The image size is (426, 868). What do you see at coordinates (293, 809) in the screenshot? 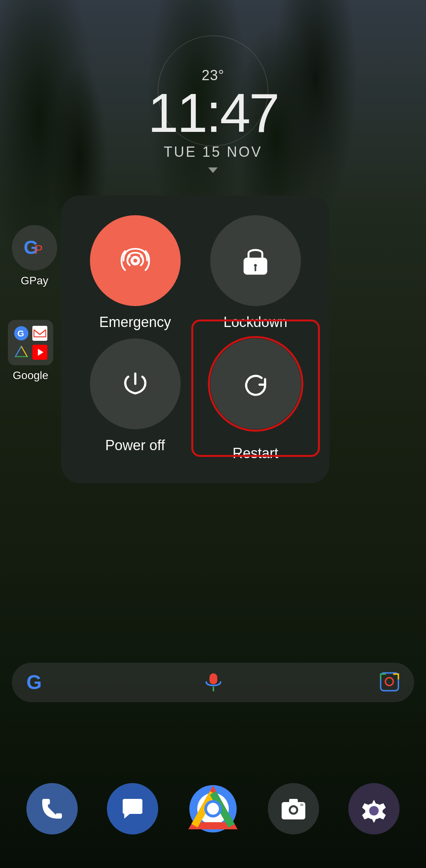
I see `camera-icon` at bounding box center [293, 809].